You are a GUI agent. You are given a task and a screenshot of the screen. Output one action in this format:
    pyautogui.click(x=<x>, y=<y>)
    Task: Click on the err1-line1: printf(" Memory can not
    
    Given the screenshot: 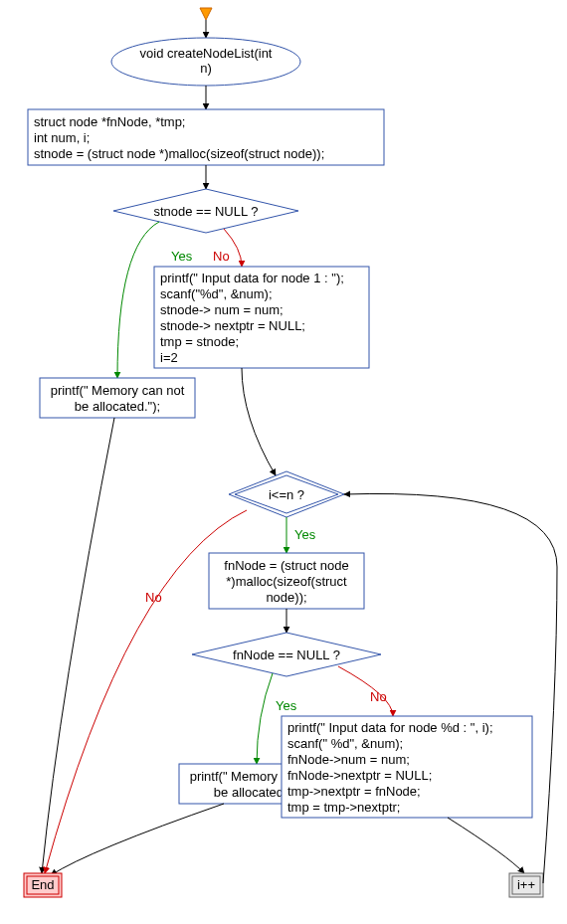 What is the action you would take?
    pyautogui.click(x=117, y=390)
    